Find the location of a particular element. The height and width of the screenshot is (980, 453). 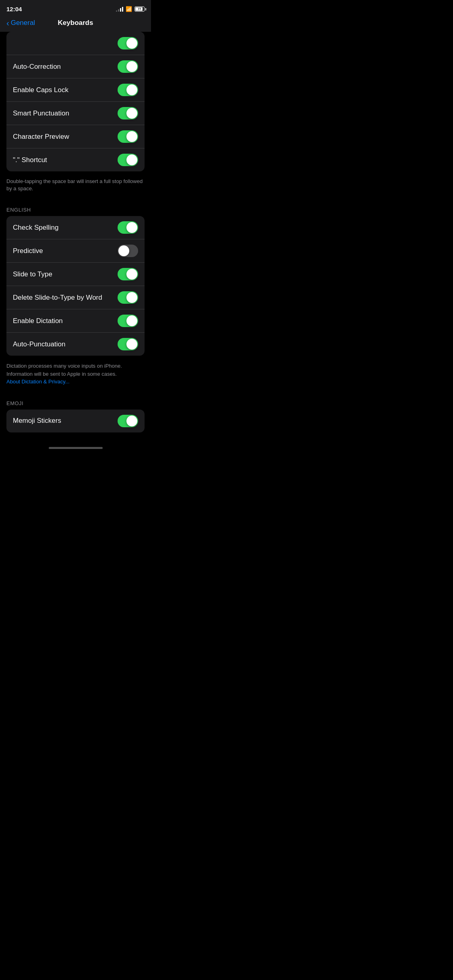

signal-icon is located at coordinates (120, 9).